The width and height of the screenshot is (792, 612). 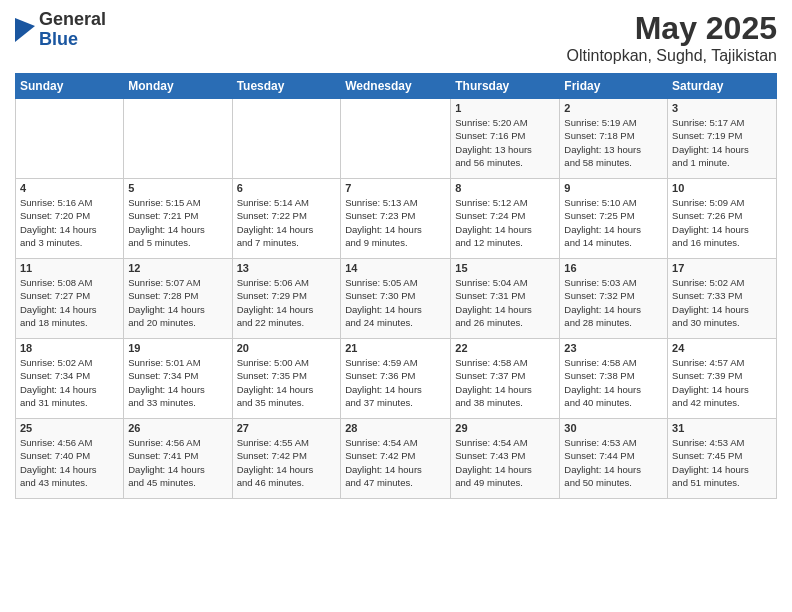 I want to click on calendar-cell: 16Sunrise: 5:03 AMSunset: 7:32 PMDayligh…, so click(x=614, y=299).